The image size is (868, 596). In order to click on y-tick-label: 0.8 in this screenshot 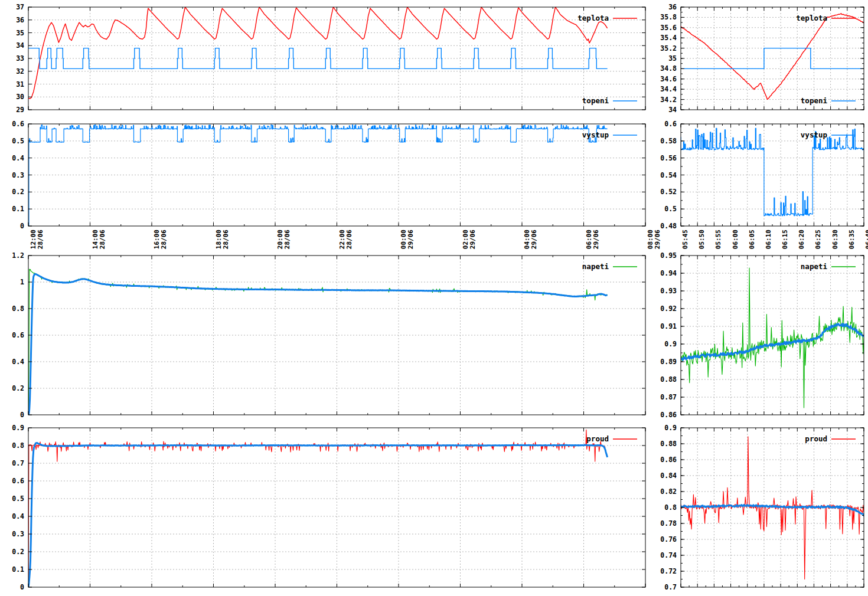, I will do `click(18, 446)`.